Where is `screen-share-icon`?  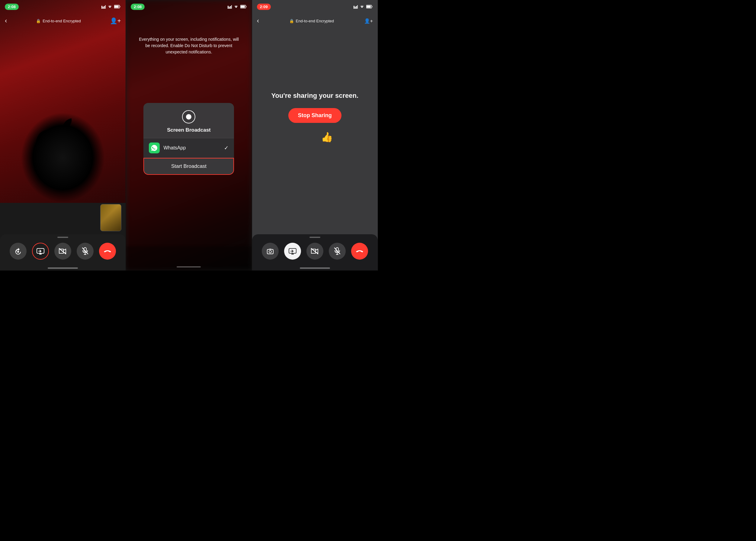 screen-share-icon is located at coordinates (41, 251).